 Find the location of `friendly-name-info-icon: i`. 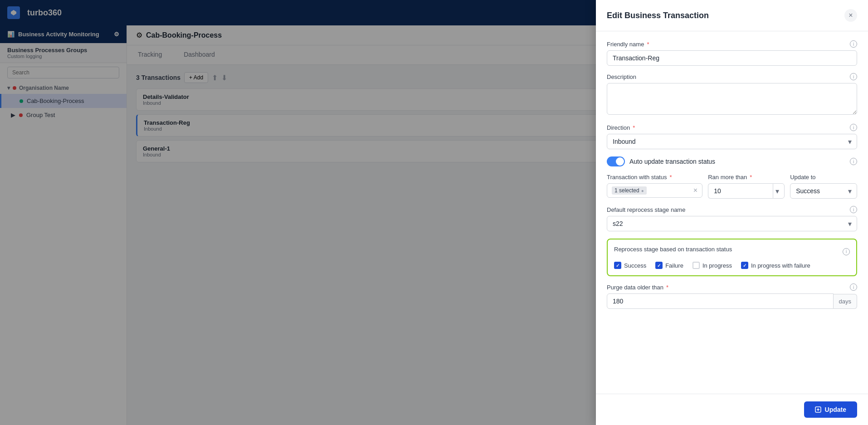

friendly-name-info-icon: i is located at coordinates (853, 44).